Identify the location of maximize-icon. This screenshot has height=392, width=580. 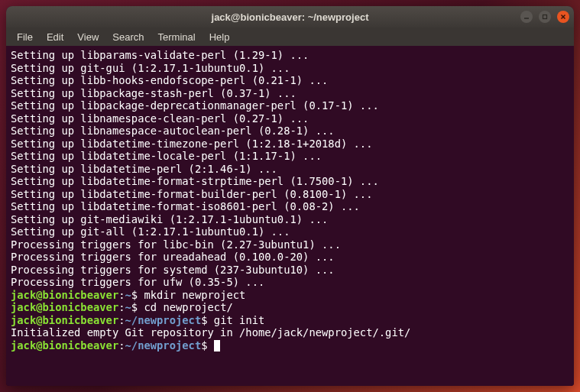
(545, 17).